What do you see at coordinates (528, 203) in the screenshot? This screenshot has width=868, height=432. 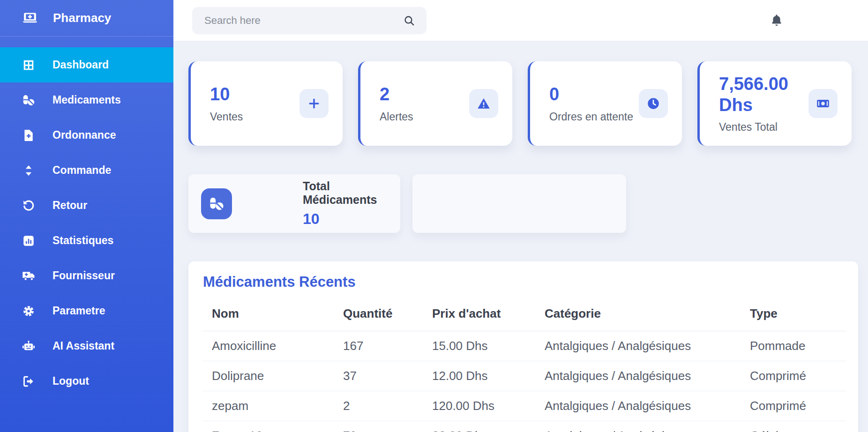 I see `summary-row: Total Médicaments 10` at bounding box center [528, 203].